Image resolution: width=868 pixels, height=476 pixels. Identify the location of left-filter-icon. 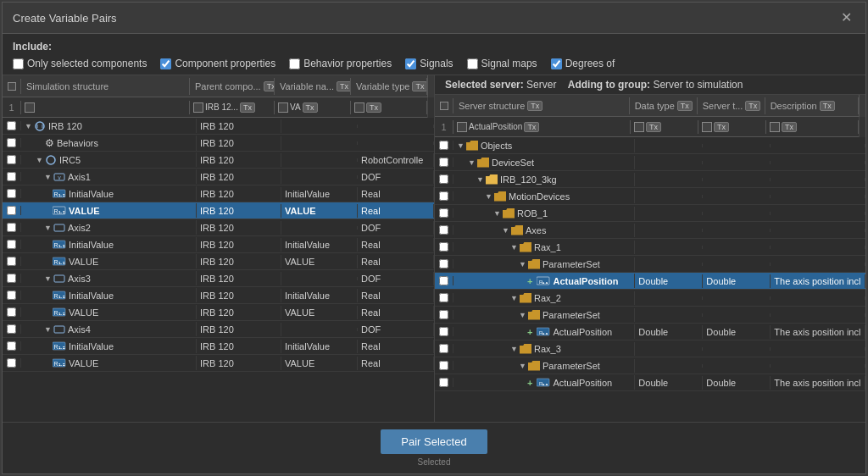
(12, 86).